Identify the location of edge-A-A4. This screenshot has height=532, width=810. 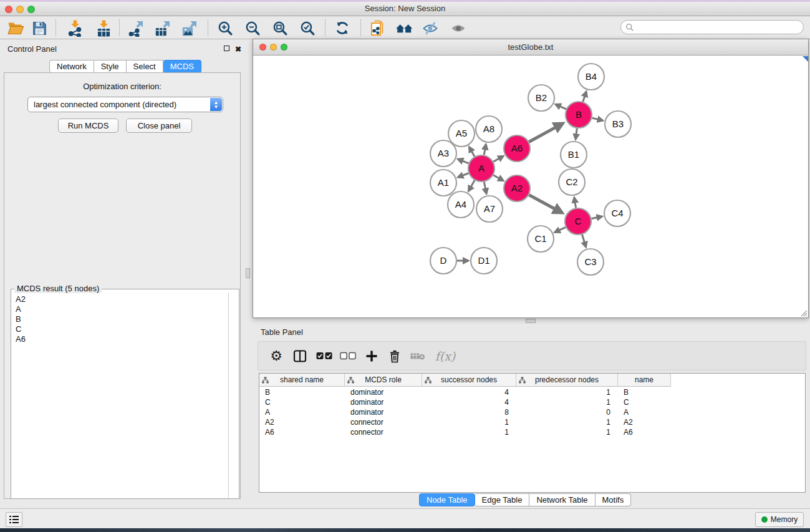
(471, 186).